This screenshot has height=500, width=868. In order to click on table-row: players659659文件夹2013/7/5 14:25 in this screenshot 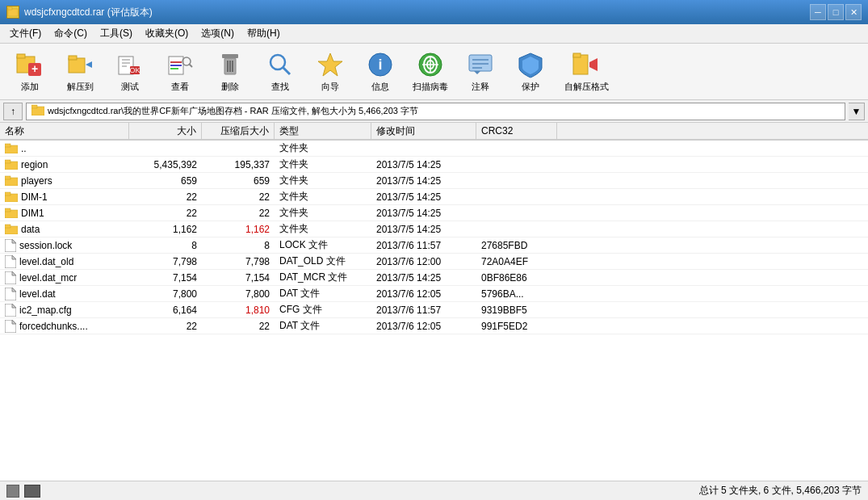, I will do `click(434, 181)`.